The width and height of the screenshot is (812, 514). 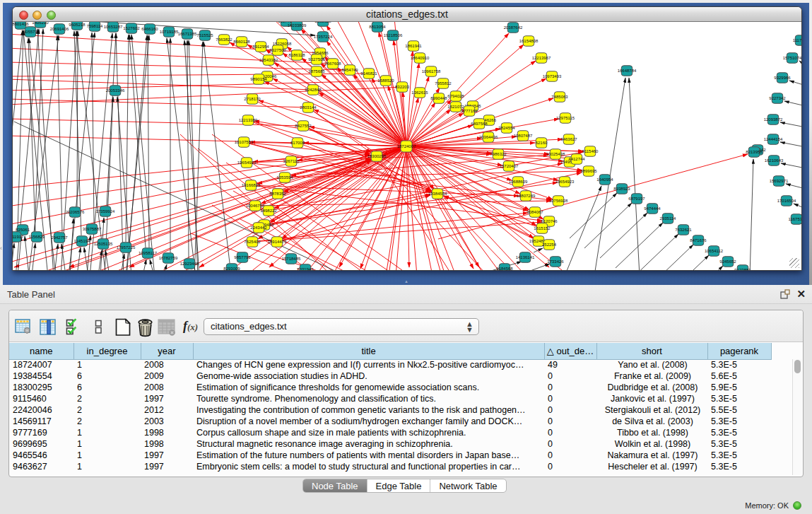 What do you see at coordinates (797, 40) in the screenshot?
I see `svg-text: 1117247` at bounding box center [797, 40].